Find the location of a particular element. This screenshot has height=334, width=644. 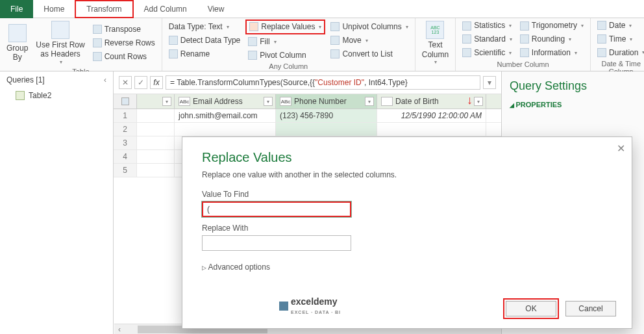

replace-label: Replace With is located at coordinates (407, 228).